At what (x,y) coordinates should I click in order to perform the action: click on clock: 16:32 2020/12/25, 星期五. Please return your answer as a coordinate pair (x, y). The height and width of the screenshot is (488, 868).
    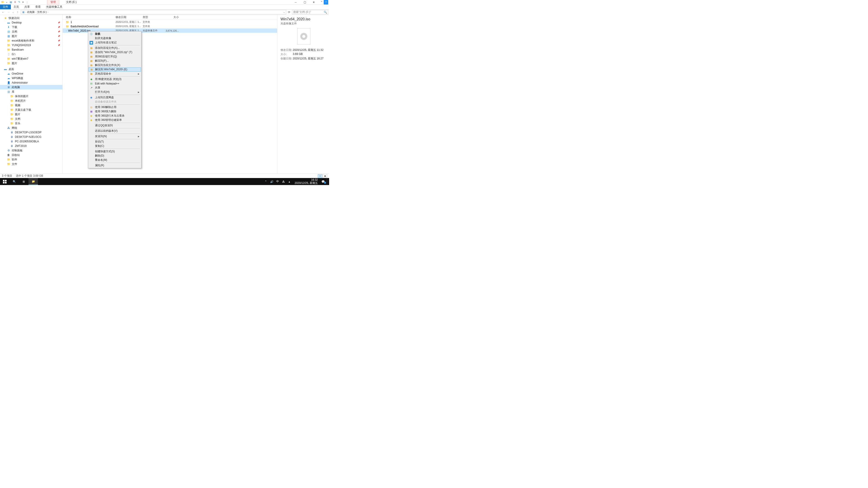
    Looking at the image, I should click on (306, 181).